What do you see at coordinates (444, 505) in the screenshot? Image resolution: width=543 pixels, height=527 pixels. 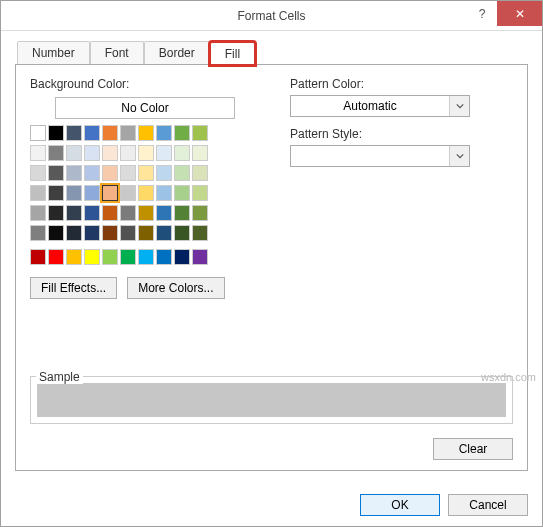 I see `dialog-buttons: OK Cancel` at bounding box center [444, 505].